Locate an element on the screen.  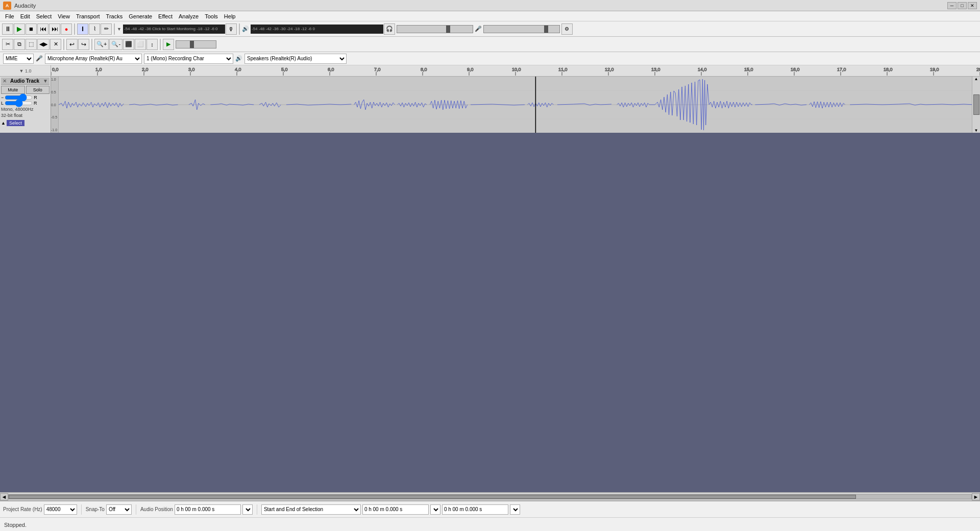
selection-tool-button: I is located at coordinates (83, 29).